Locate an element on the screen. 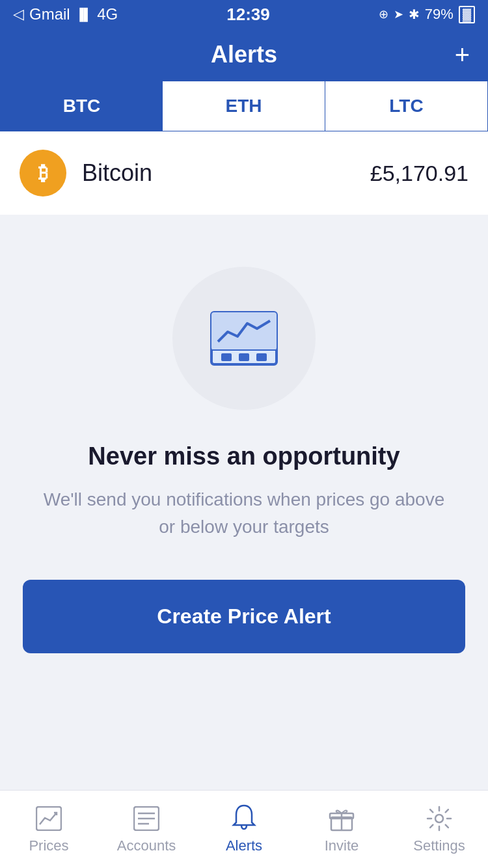  tab-eth: ETH is located at coordinates (244, 106).